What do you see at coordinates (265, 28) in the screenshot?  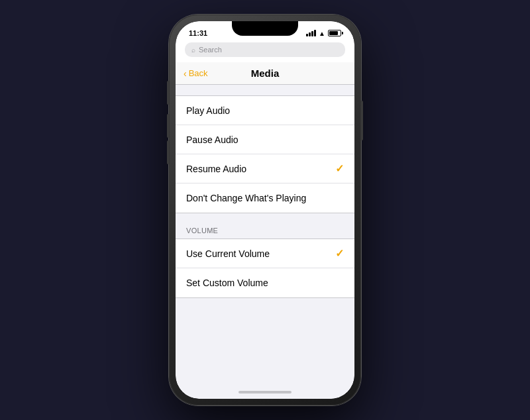 I see `notch` at bounding box center [265, 28].